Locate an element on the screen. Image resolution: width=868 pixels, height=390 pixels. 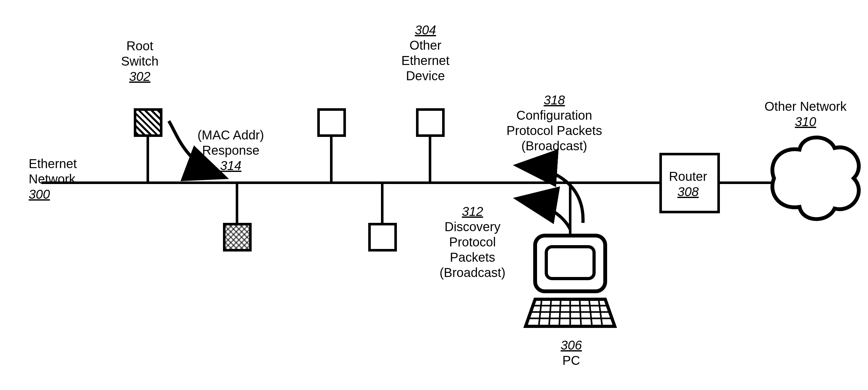
response-label: (MAC Addr) Response 314 is located at coordinates (231, 150).